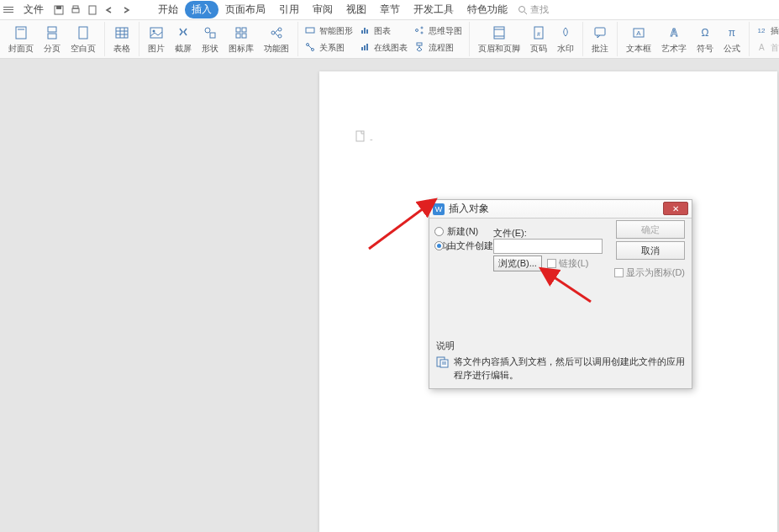  Describe the element at coordinates (383, 48) in the screenshot. I see `online-chart-button: 在线图表` at that location.